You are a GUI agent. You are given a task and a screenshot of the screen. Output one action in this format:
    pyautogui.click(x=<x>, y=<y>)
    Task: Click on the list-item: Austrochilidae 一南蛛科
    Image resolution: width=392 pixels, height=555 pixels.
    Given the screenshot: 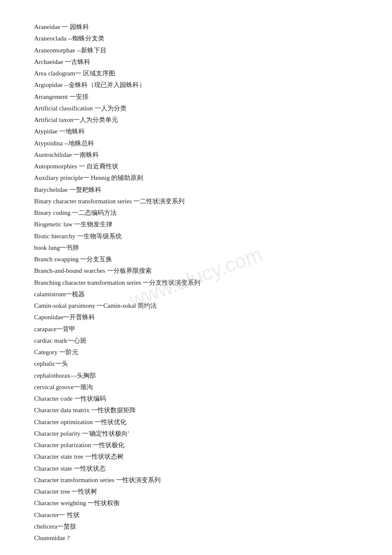 What is the action you would take?
    pyautogui.click(x=196, y=155)
    